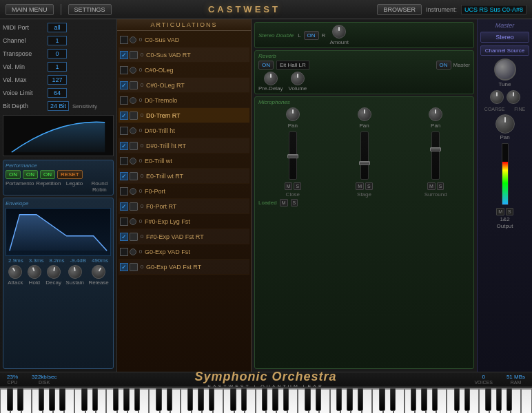  I want to click on artic-item: 0D#0-Trill ht, so click(184, 131).